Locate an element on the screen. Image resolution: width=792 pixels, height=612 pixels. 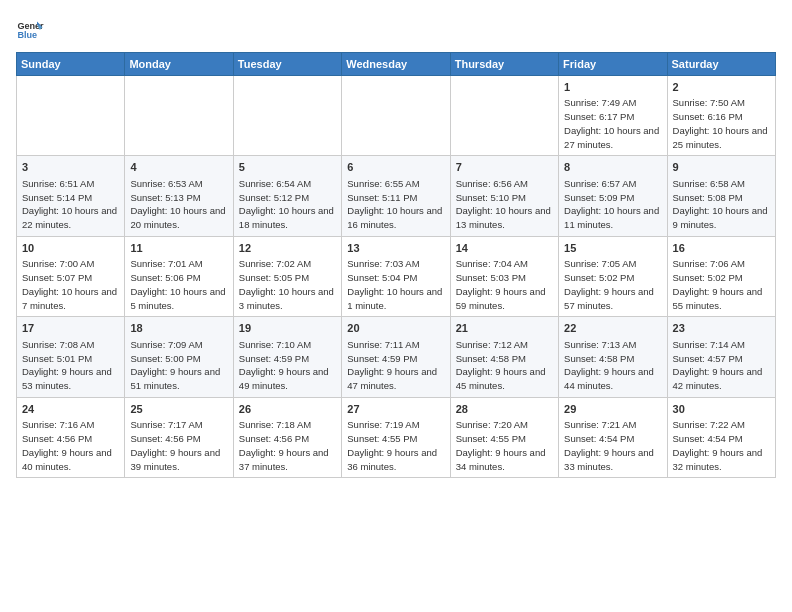
calendar-cell: 13Sunrise: 7:03 AM Sunset: 5:04 PM Dayli… is located at coordinates (396, 276).